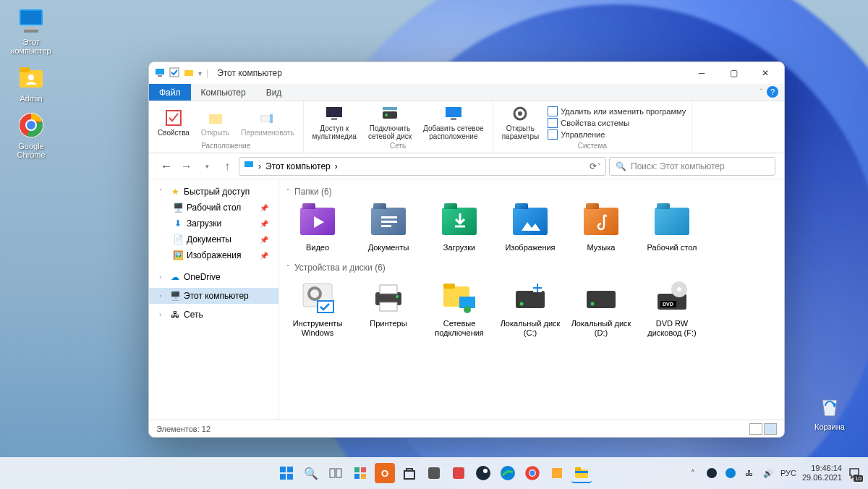 This screenshot has height=489, width=868. What do you see at coordinates (166, 166) in the screenshot?
I see `nav-back-button: ←` at bounding box center [166, 166].